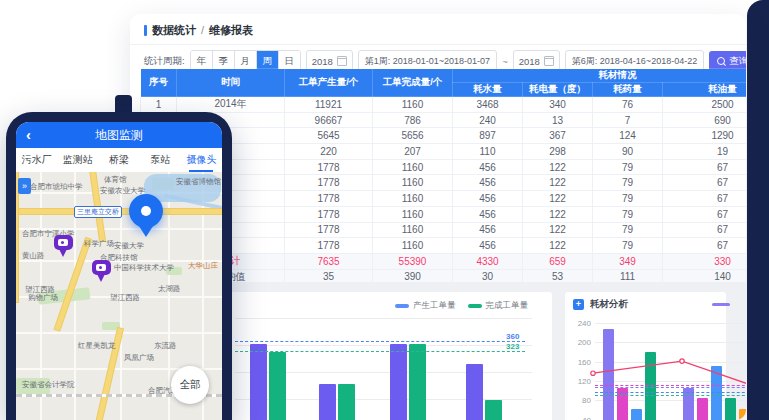 This screenshot has width=769, height=420. Describe the element at coordinates (628, 90) in the screenshot. I see `sub-column-header: 耗药量` at that location.